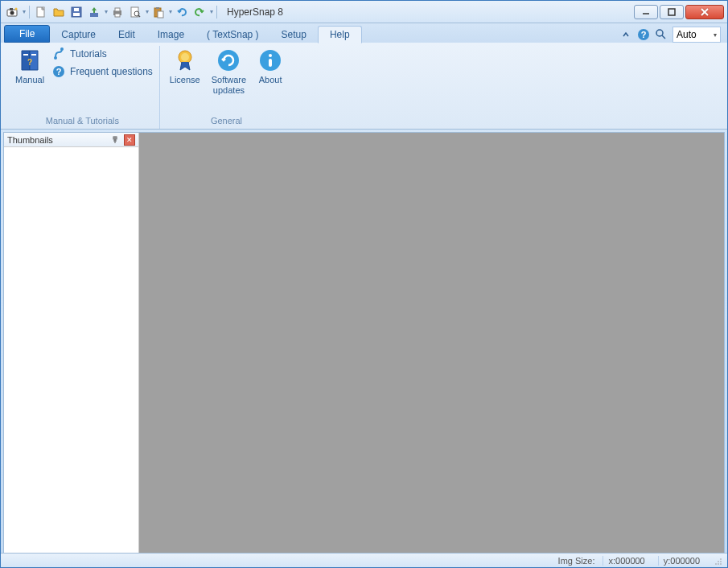  What do you see at coordinates (270, 60) in the screenshot?
I see `about-icon` at bounding box center [270, 60].